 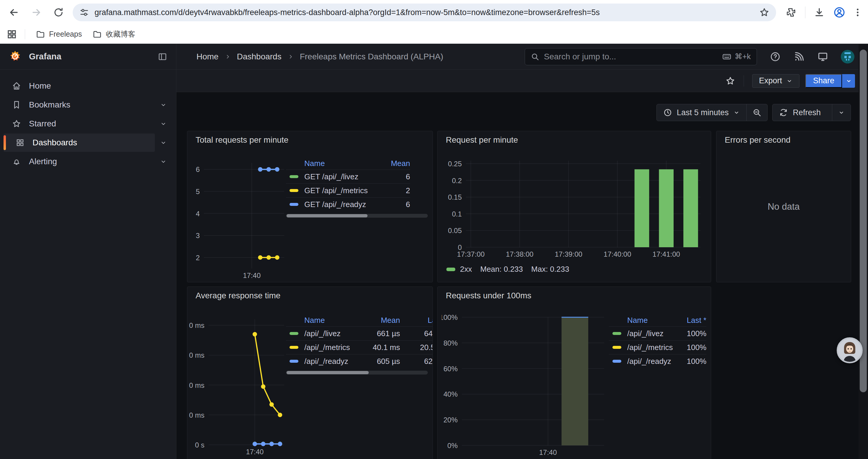 What do you see at coordinates (40, 34) in the screenshot?
I see `folder-icon` at bounding box center [40, 34].